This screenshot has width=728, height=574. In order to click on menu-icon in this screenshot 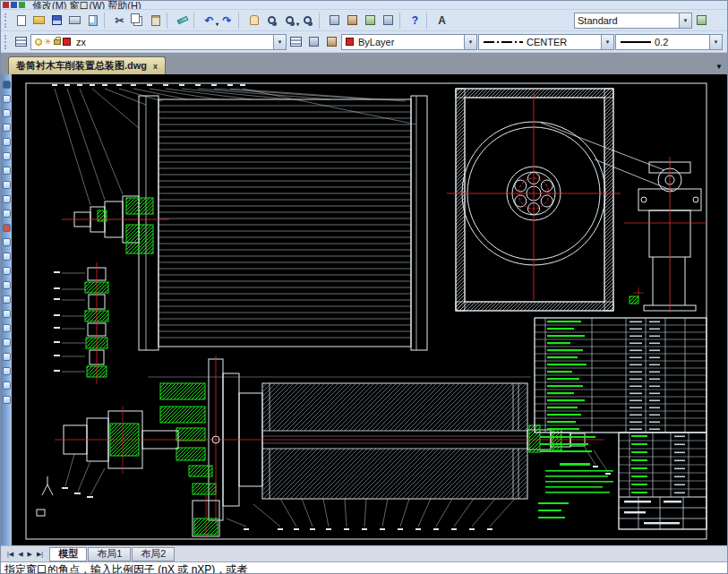, I will do `click(5, 5)`.